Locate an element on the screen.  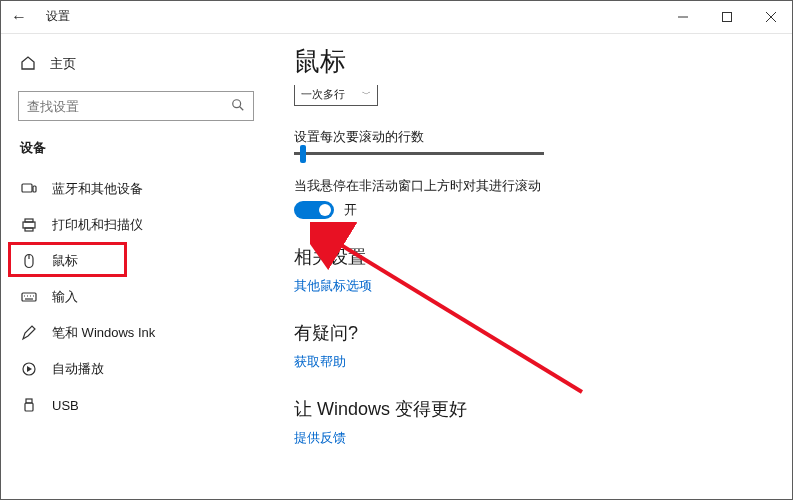
page-title: 鼠标 is located at coordinates (532, 62).